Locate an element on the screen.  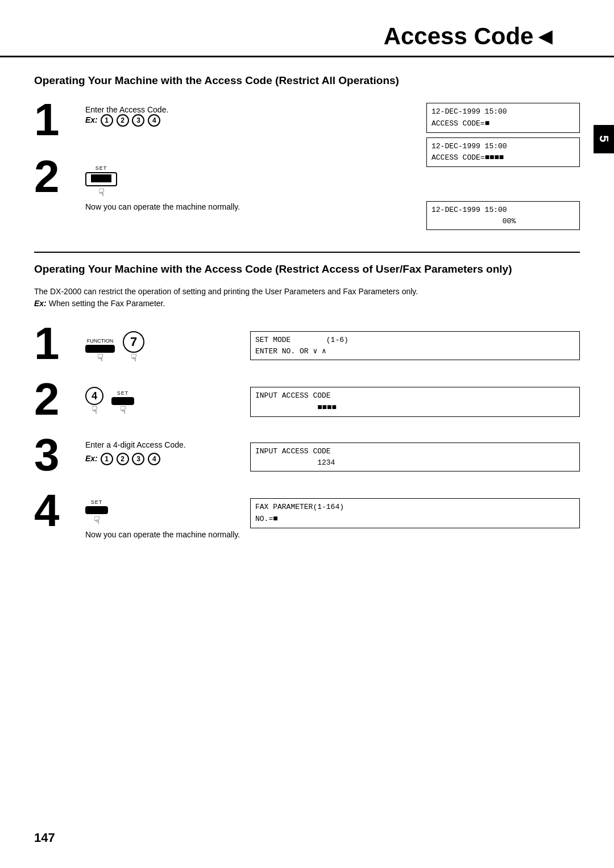
set-button-group-4: SET ☟ is located at coordinates (97, 512).